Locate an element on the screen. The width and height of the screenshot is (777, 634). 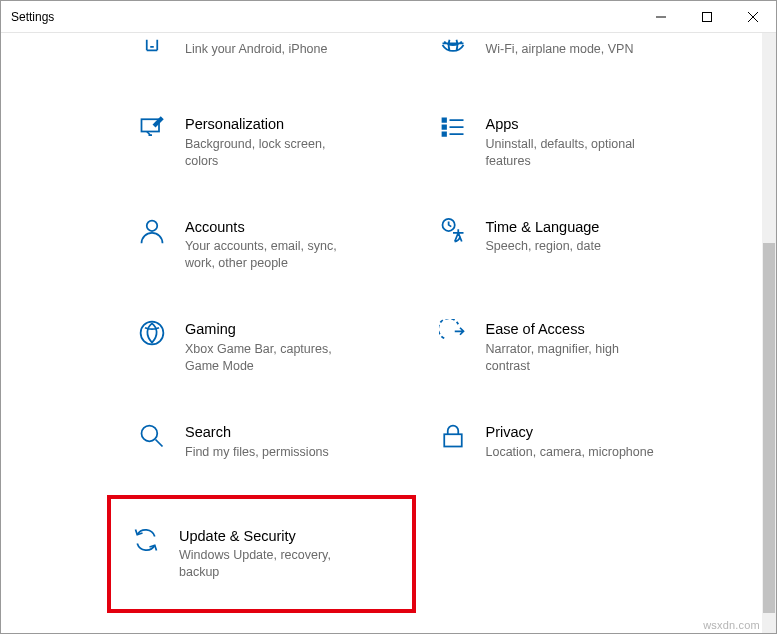
tile-subtitle: Your accounts, email, sync, work, other … is located at coordinates (270, 255).